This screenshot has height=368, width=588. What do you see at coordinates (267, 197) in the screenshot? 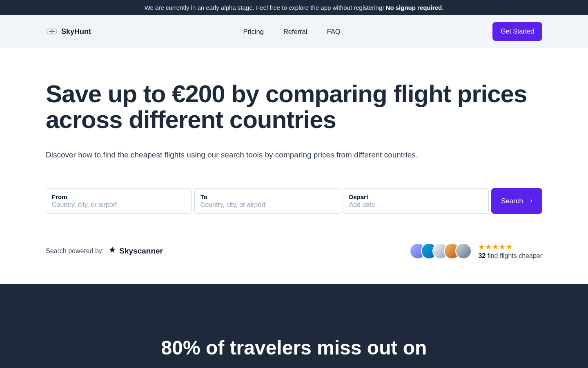
I see `to-label: To` at bounding box center [267, 197].